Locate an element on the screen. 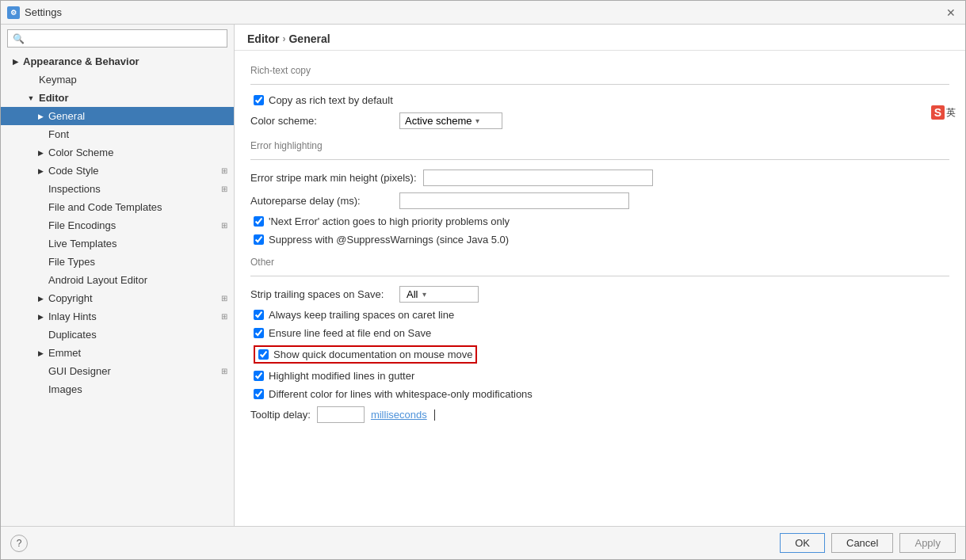 This screenshot has height=560, width=966. sidebar-label-inspections: Inspections is located at coordinates (74, 189).